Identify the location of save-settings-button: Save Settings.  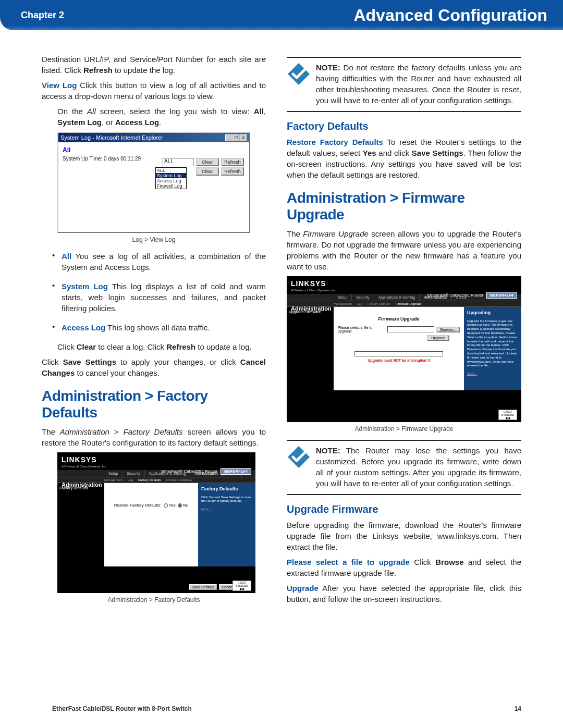
(203, 587).